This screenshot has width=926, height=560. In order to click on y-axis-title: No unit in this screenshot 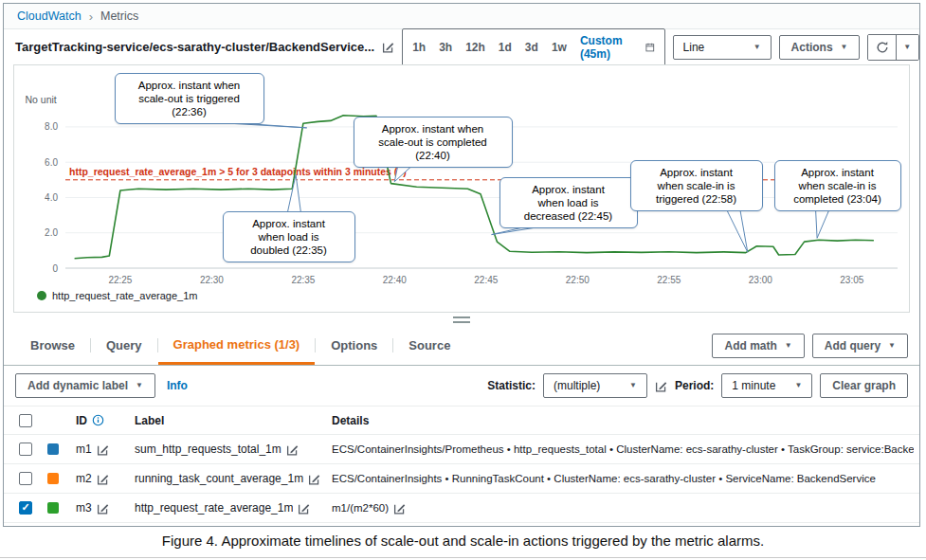, I will do `click(42, 99)`.